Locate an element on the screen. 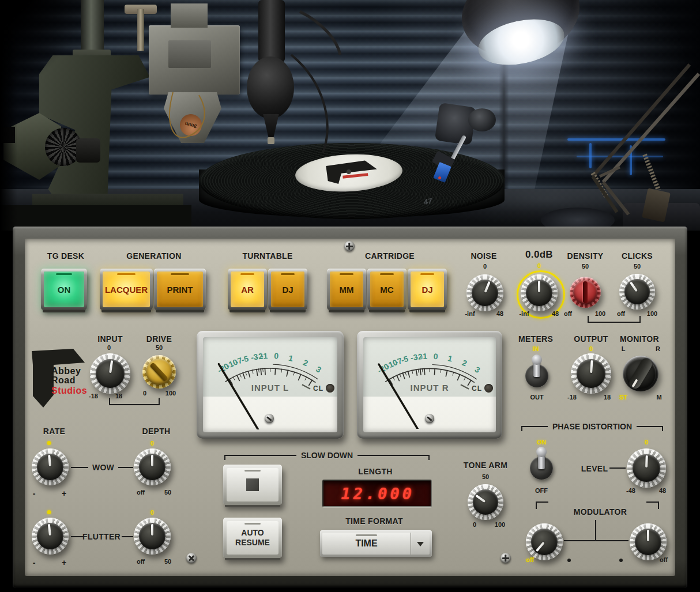  scene-edge-shadow is located at coordinates (9, 115).